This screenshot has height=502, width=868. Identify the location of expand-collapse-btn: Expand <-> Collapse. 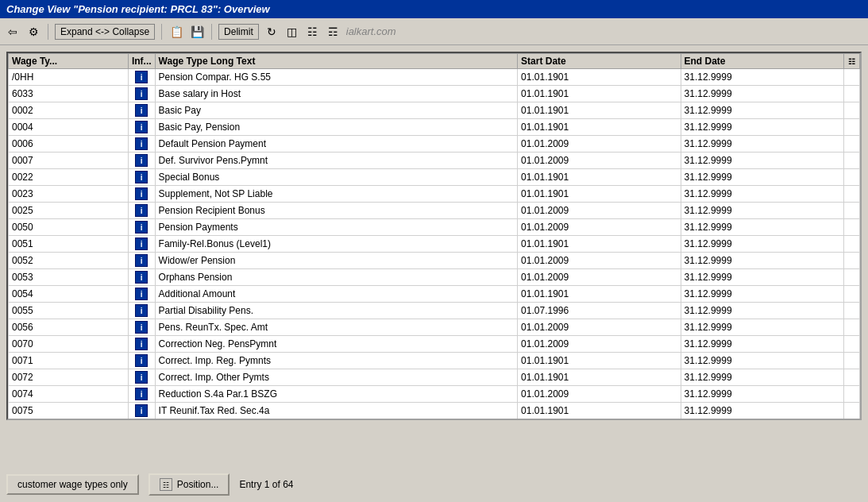
(105, 32).